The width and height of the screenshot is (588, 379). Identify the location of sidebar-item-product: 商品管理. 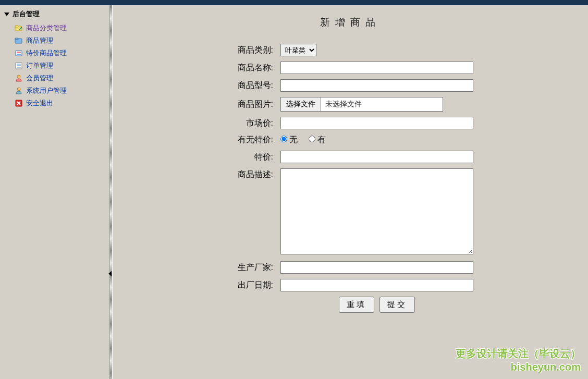
(61, 41).